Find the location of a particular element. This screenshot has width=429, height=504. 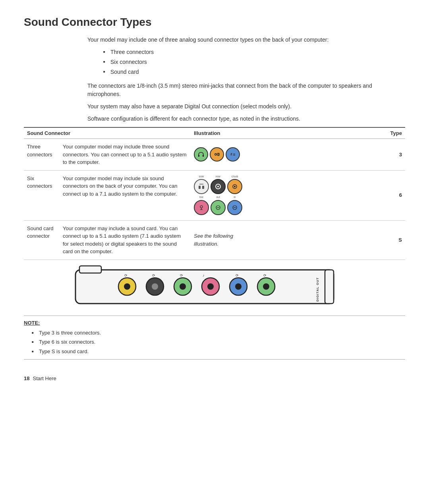

row-three-type: 3 is located at coordinates (331, 155).